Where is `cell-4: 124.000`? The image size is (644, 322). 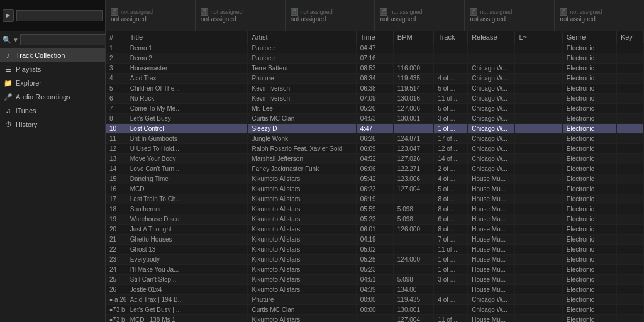 cell-4: 124.000 is located at coordinates (414, 260).